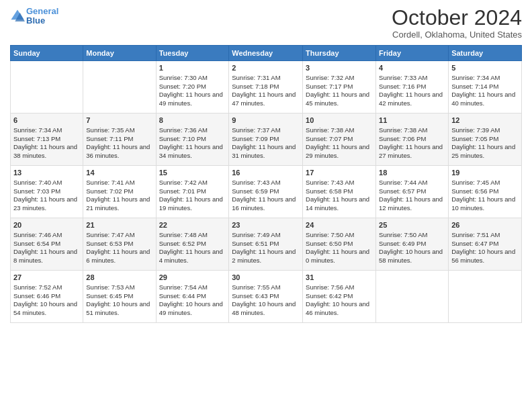 The height and width of the screenshot is (411, 532). Describe the element at coordinates (37, 295) in the screenshot. I see `sunset-text: Sunset: 6:46 PM` at that location.